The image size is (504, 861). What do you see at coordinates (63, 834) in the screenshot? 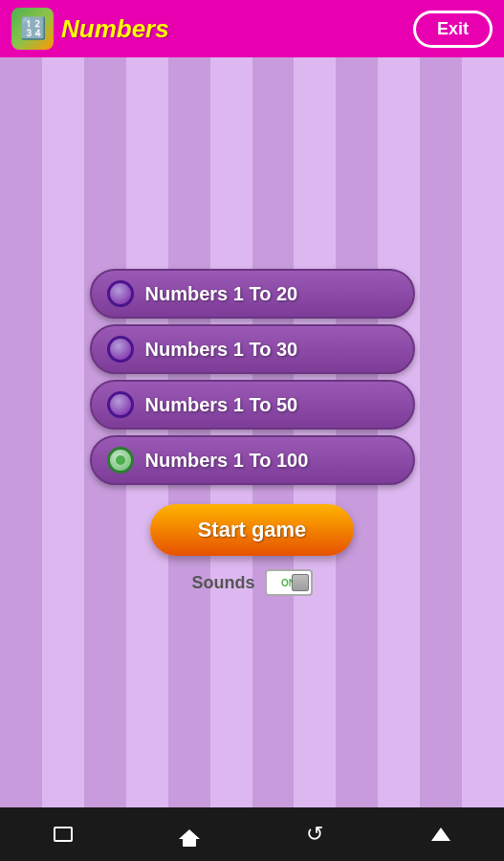
I see `recent-apps-button` at bounding box center [63, 834].